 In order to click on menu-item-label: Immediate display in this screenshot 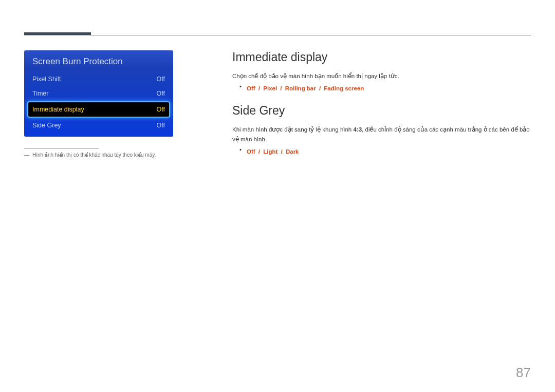, I will do `click(59, 109)`.